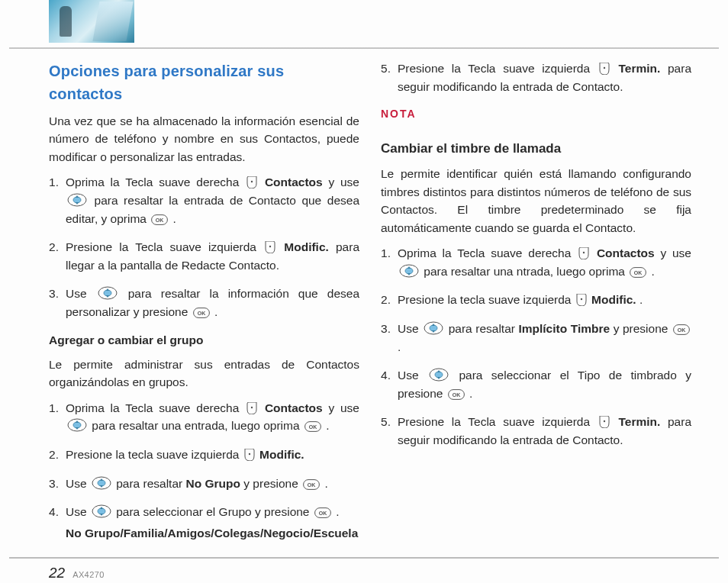 The height and width of the screenshot is (583, 728). I want to click on header-image, so click(92, 21).